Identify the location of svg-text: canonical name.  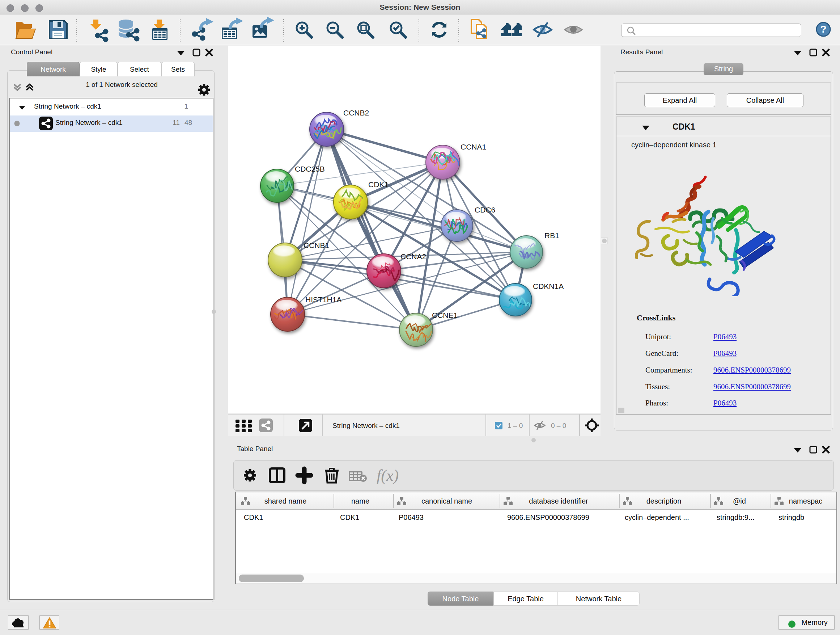
(447, 501).